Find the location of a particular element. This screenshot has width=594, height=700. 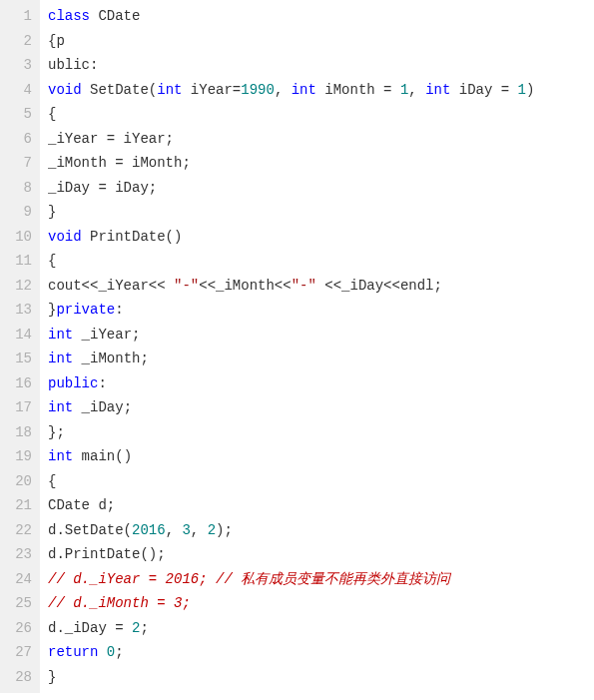

line-number: 12 is located at coordinates (18, 286).